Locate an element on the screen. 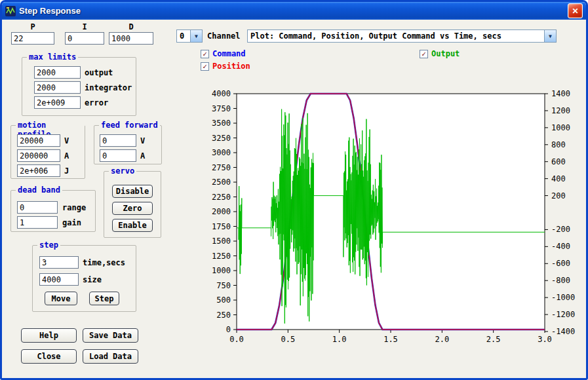 The width and height of the screenshot is (588, 380). left-axis-tick-label: 2250 is located at coordinates (222, 197).